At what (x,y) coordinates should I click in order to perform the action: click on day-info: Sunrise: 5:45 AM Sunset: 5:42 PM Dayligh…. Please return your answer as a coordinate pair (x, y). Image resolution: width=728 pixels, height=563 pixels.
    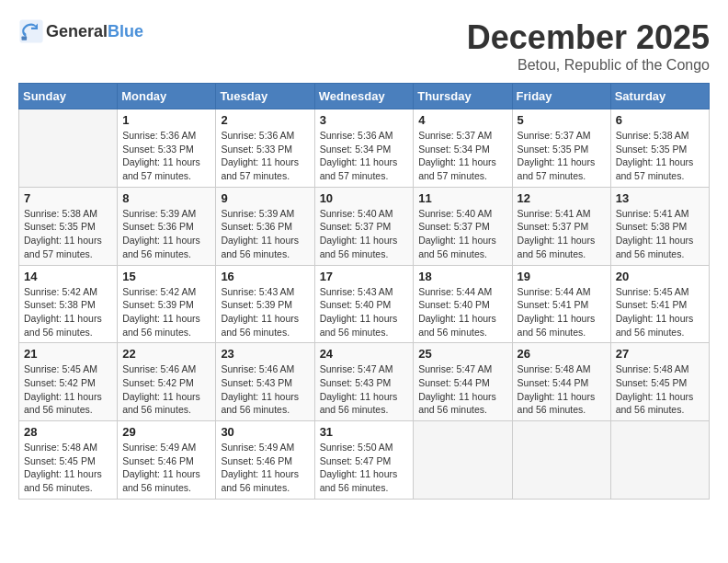
    Looking at the image, I should click on (68, 390).